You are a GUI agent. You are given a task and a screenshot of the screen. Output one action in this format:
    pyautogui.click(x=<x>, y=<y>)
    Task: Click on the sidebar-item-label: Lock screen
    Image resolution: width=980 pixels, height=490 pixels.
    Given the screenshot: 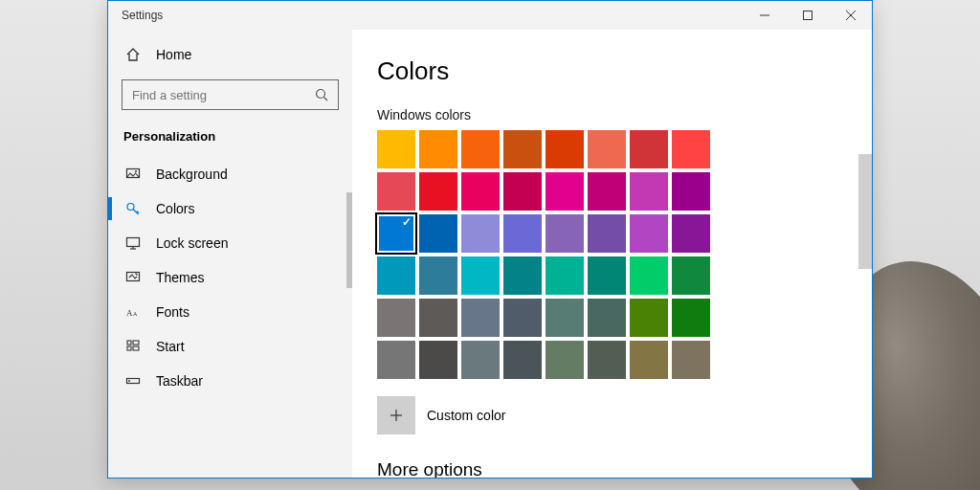 What is the action you would take?
    pyautogui.click(x=191, y=243)
    